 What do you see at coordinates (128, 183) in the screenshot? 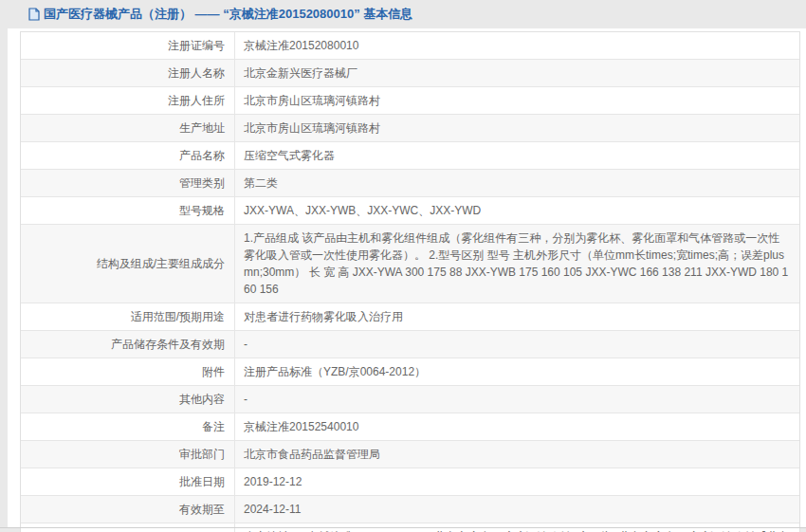
I see `row-label: 管理类别` at bounding box center [128, 183].